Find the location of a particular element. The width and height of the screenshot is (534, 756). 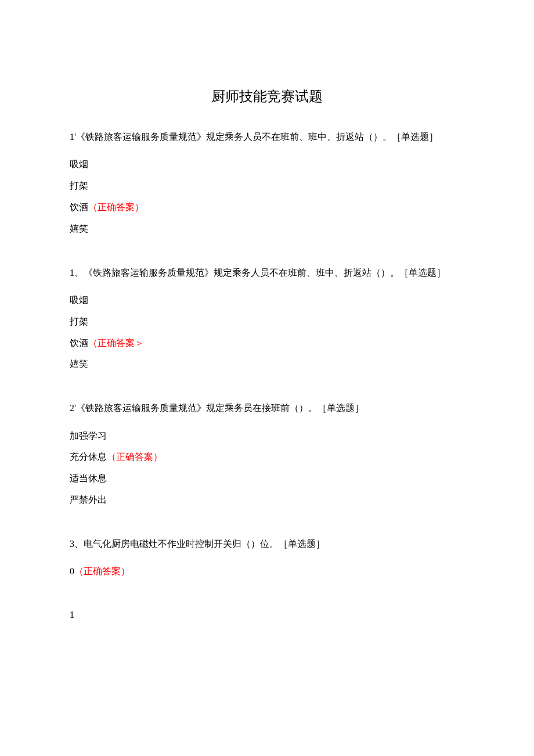

question-2-prime: 2'《铁路旅客运输服务质量规范》规定乘务员在接班前（）。［单选题］ 加强学习 充… is located at coordinates (267, 454).